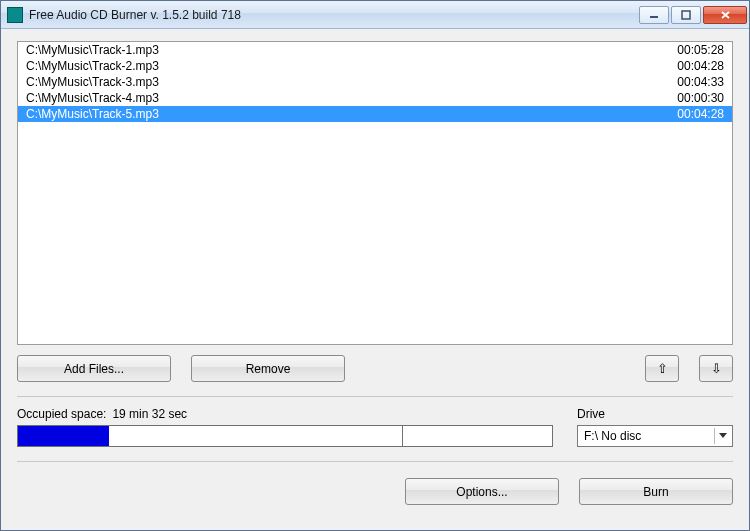 The height and width of the screenshot is (531, 750). What do you see at coordinates (94, 368) in the screenshot?
I see `add-files-button: Add Files...` at bounding box center [94, 368].